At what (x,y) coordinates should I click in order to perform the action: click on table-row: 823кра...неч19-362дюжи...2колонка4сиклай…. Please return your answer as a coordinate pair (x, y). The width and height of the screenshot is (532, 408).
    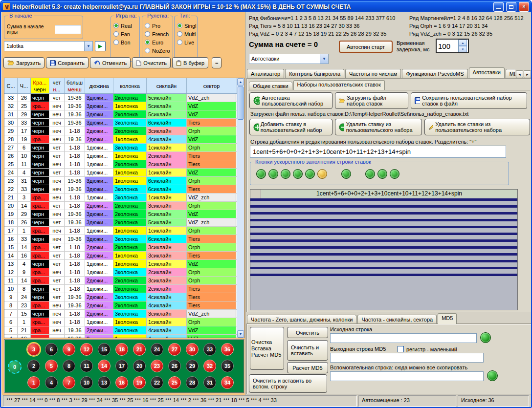
    Looking at the image, I should click on (120, 306).